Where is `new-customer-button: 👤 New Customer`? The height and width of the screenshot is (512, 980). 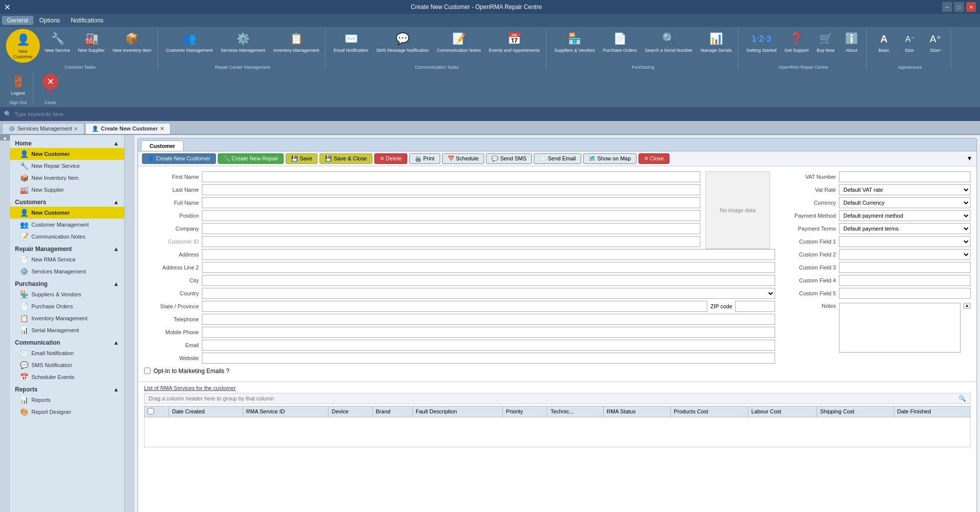
new-customer-button: 👤 New Customer is located at coordinates (23, 46).